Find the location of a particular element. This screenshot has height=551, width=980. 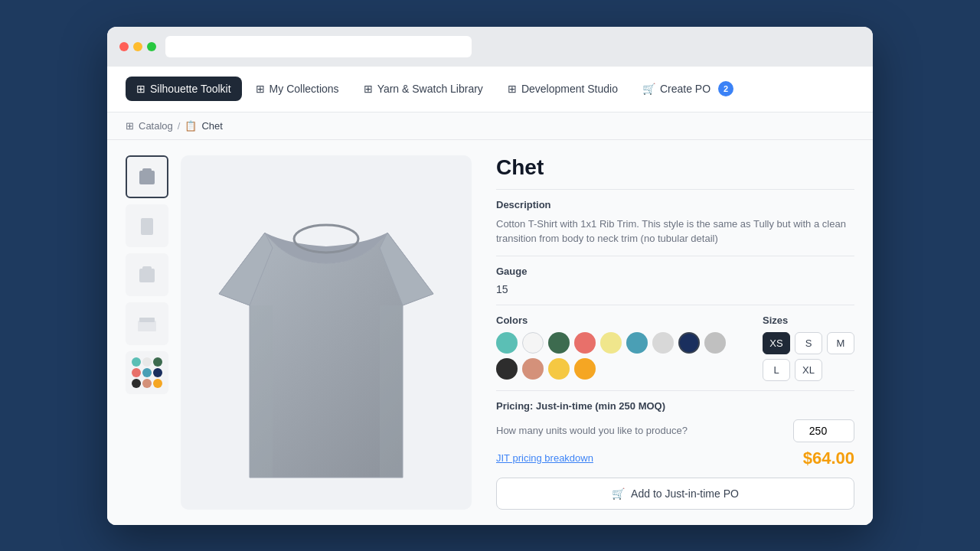

size-btn-l: L is located at coordinates (776, 370).